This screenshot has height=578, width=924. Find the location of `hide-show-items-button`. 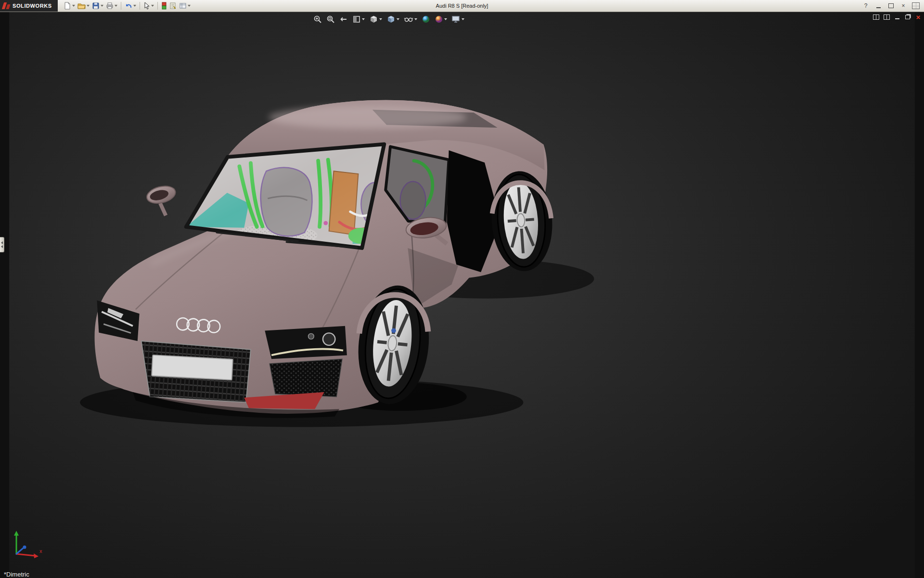

hide-show-items-button is located at coordinates (411, 19).